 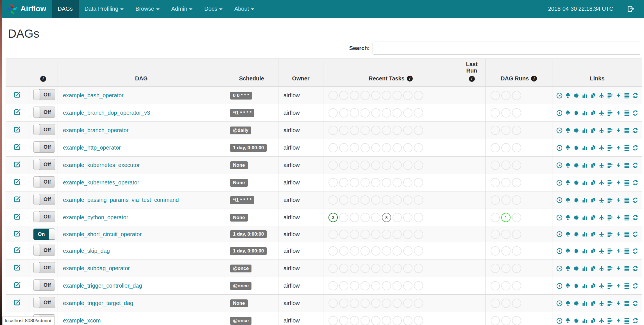 I want to click on nav-item-about: About, so click(x=244, y=9).